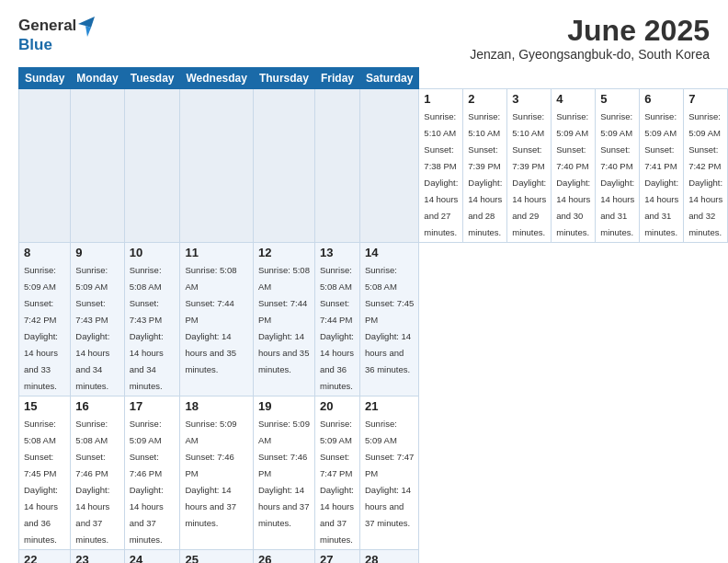  Describe the element at coordinates (153, 320) in the screenshot. I see `table-row: 10 Sunrise: 5:08 AMSunset: 7:43 PMDaylig…` at that location.